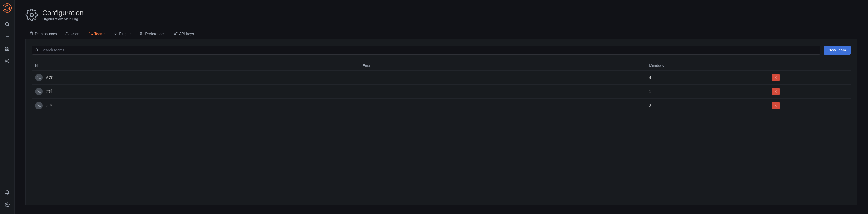 This screenshot has height=214, width=868. I want to click on teams-icon, so click(91, 34).